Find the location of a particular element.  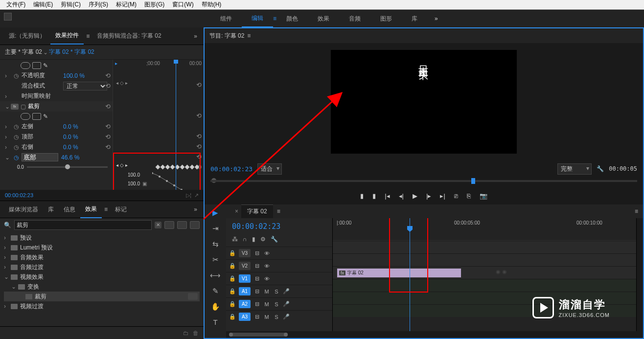

tree-transform: ⌄变换 is located at coordinates (102, 287).